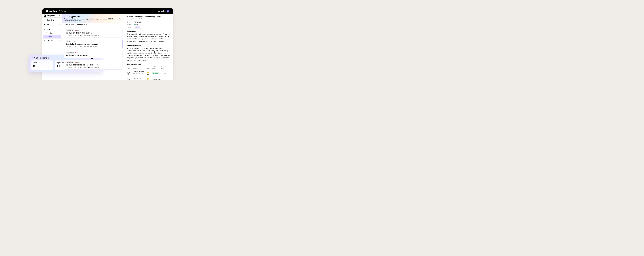 The height and width of the screenshot is (256, 644). Describe the element at coordinates (93, 33) in the screenshot. I see `suggestion-card: Knowledge High Update product return man…` at that location.